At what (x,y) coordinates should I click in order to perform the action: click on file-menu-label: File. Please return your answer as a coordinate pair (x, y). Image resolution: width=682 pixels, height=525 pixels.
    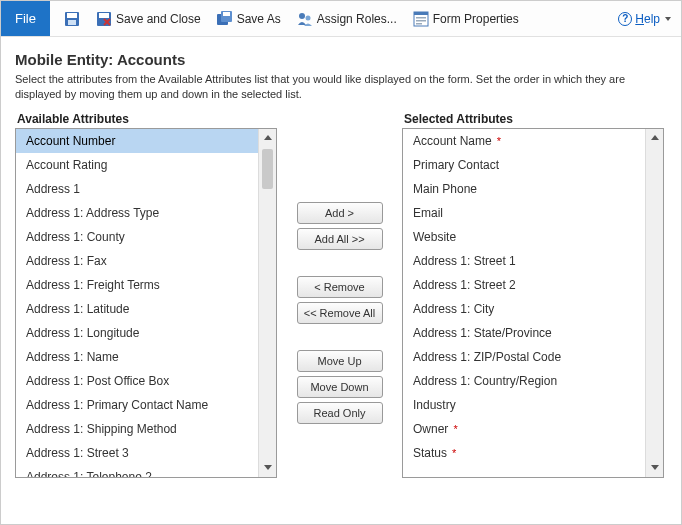
    Looking at the image, I should click on (26, 18).